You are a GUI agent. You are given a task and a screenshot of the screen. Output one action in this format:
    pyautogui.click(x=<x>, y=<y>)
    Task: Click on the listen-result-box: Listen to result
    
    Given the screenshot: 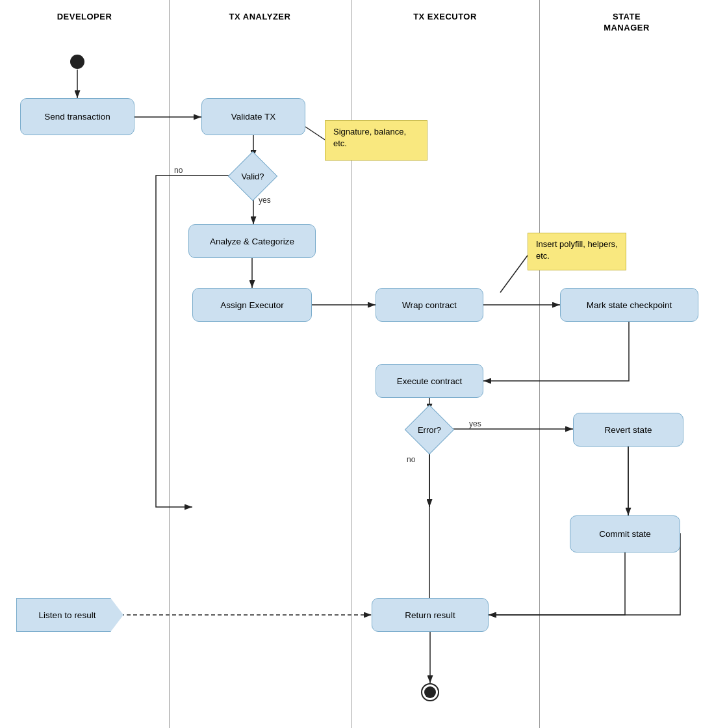 What is the action you would take?
    pyautogui.click(x=70, y=615)
    